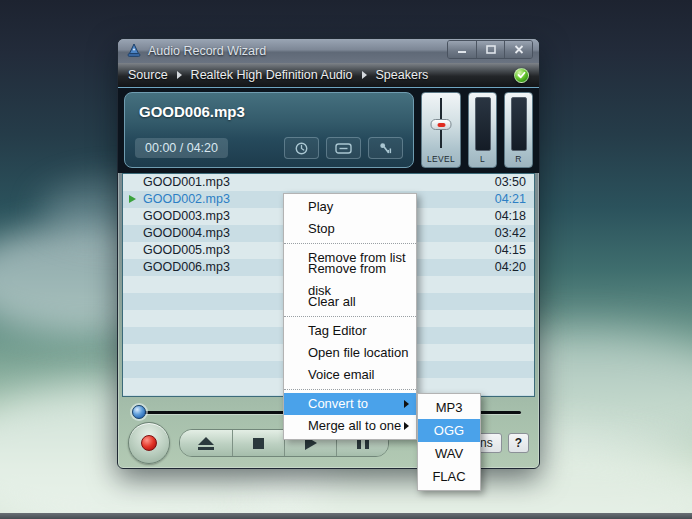 The height and width of the screenshot is (519, 692). What do you see at coordinates (358, 375) in the screenshot?
I see `menu-item-label: Voice email` at bounding box center [358, 375].